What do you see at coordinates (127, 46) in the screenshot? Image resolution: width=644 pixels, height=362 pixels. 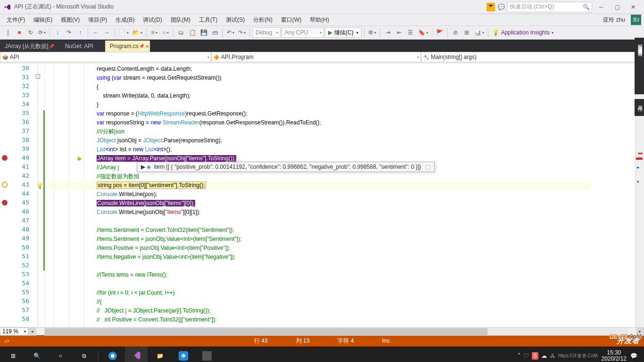 I see `tab-program: Program.cs📌✕` at bounding box center [127, 46].